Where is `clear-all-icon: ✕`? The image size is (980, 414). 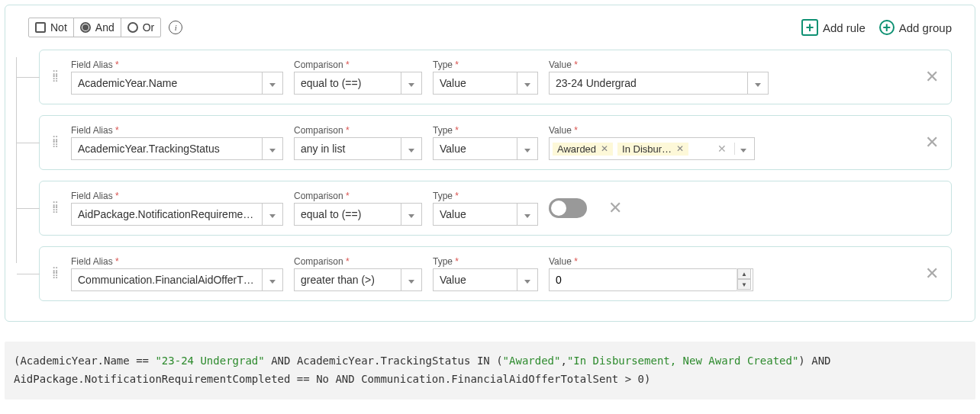
clear-all-icon: ✕ is located at coordinates (722, 149).